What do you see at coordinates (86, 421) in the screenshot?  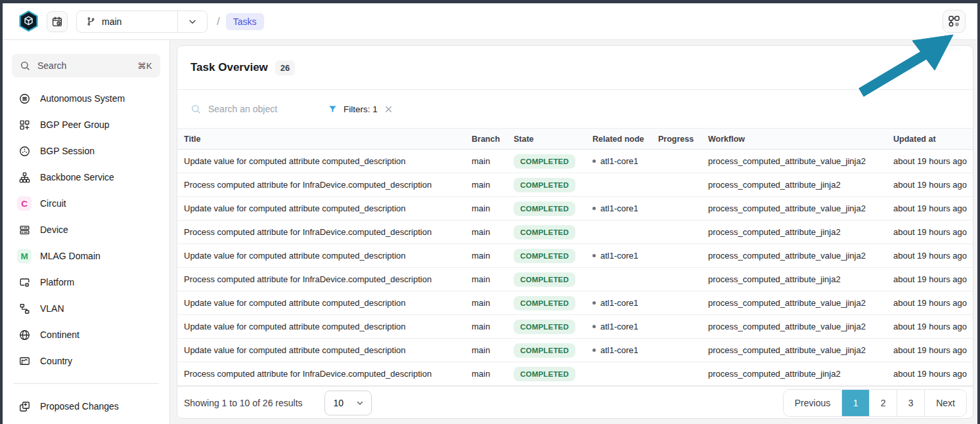 I see `sidebar-item-object-management: Object Management` at bounding box center [86, 421].